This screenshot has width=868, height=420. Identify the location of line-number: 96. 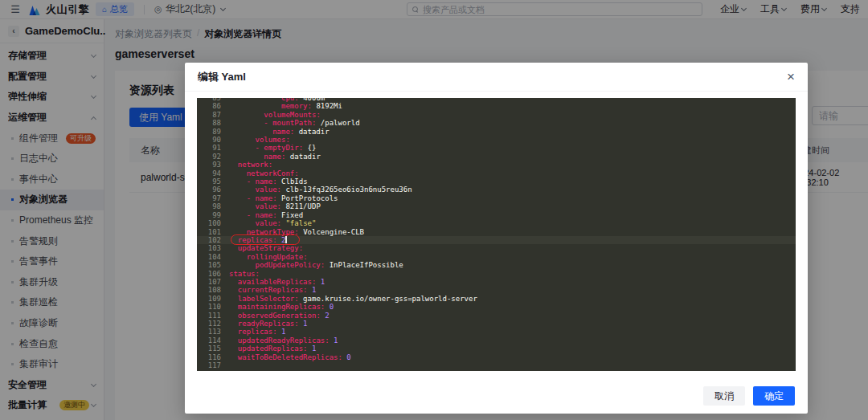
(209, 190).